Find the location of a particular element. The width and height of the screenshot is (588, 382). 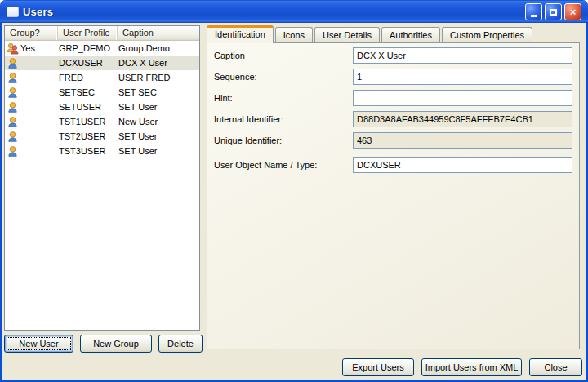

export-users-button: Export Users is located at coordinates (378, 367).